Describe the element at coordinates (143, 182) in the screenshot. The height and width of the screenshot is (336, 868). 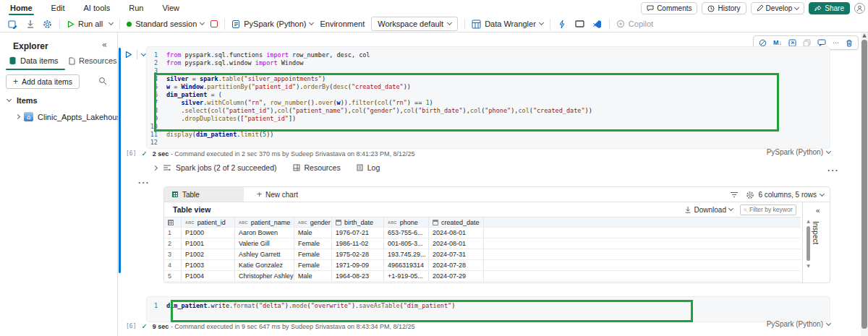
I see `cell-margin-more-icon: ⋯` at that location.